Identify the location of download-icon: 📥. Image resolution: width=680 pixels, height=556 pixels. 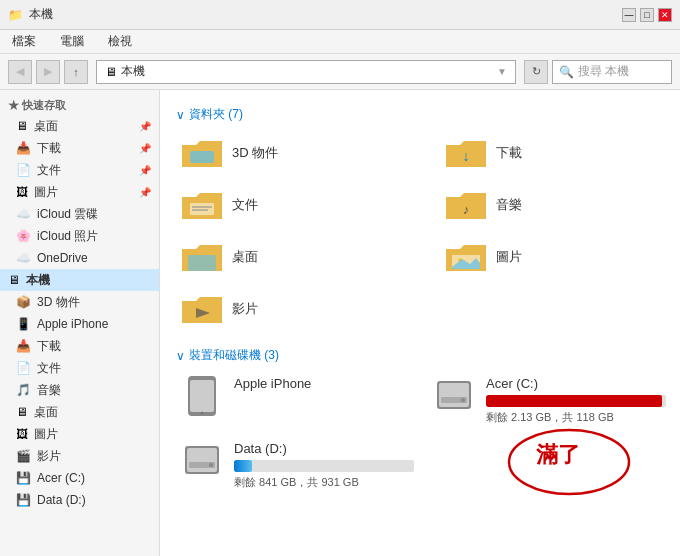
(24, 148).